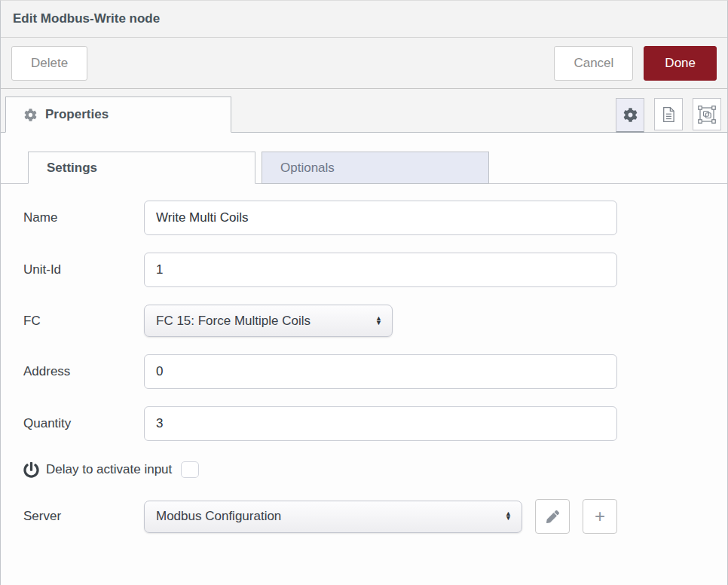  Describe the element at coordinates (594, 63) in the screenshot. I see `cancel-button: Cancel` at that location.